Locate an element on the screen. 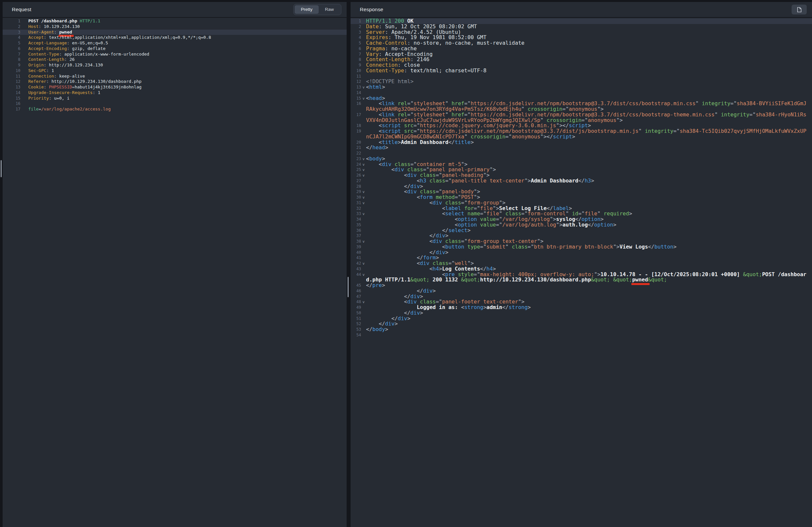 Image resolution: width=812 pixels, height=527 pixels. line-number: 16 is located at coordinates (356, 104).